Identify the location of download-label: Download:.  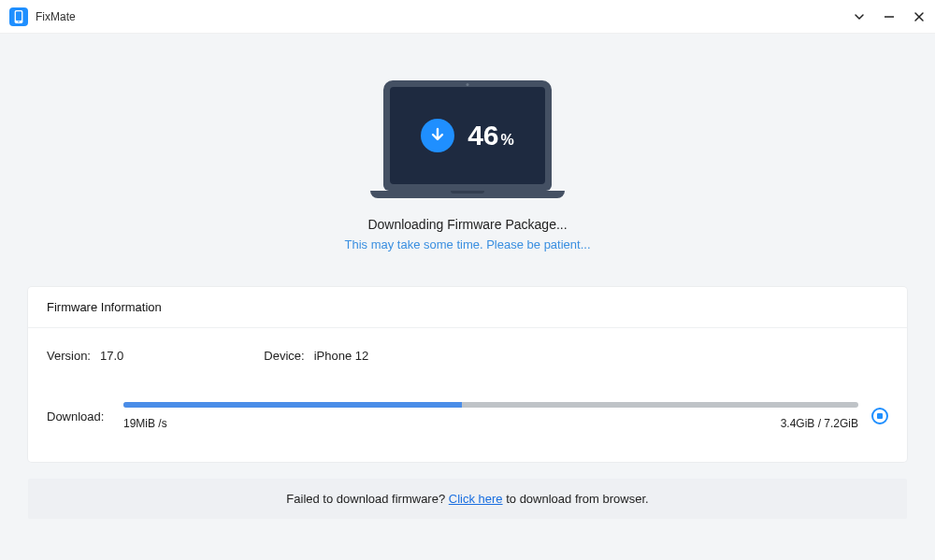
(79, 417).